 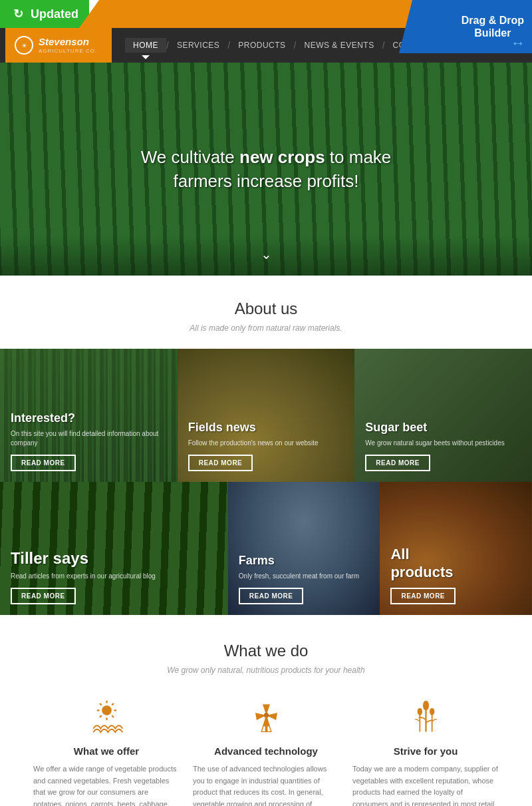 What do you see at coordinates (426, 785) in the screenshot?
I see `feature-strive-text: Today we are a modern company, supplier …` at bounding box center [426, 785].